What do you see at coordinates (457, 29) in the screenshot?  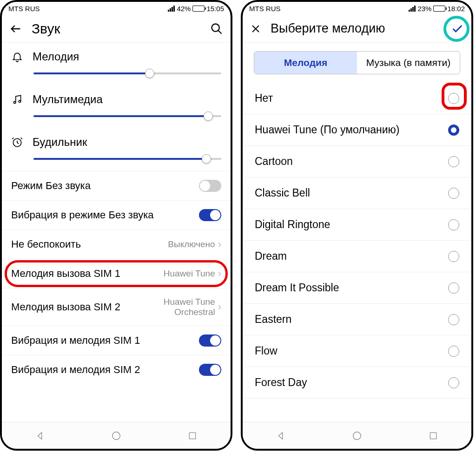 I see `confirm-icon` at bounding box center [457, 29].